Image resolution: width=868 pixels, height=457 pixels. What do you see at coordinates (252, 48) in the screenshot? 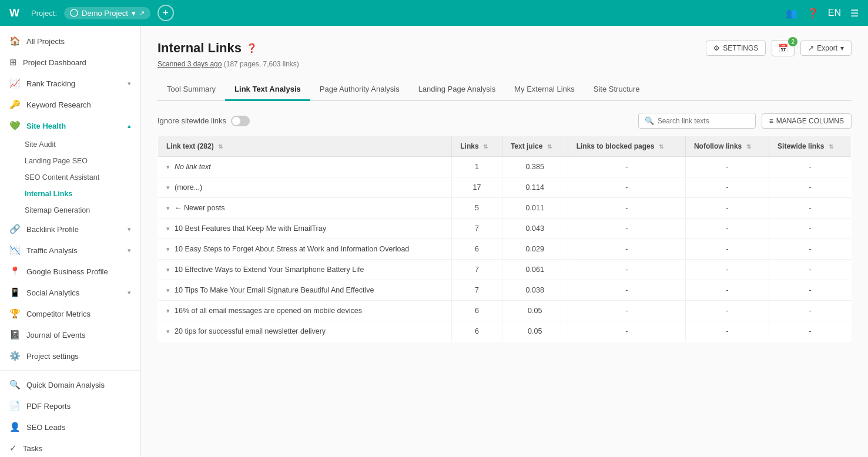
I see `help-circle-icon: ❓` at bounding box center [252, 48].